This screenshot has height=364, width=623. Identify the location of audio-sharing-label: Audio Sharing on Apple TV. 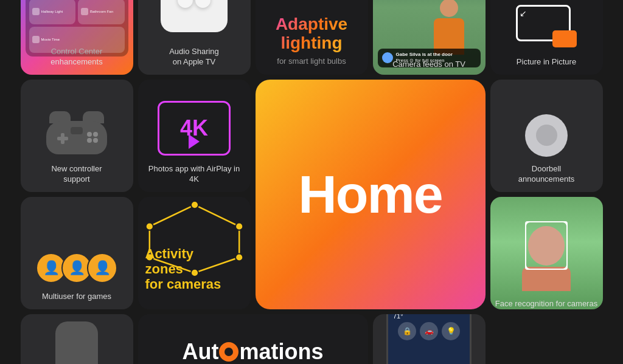
(194, 57).